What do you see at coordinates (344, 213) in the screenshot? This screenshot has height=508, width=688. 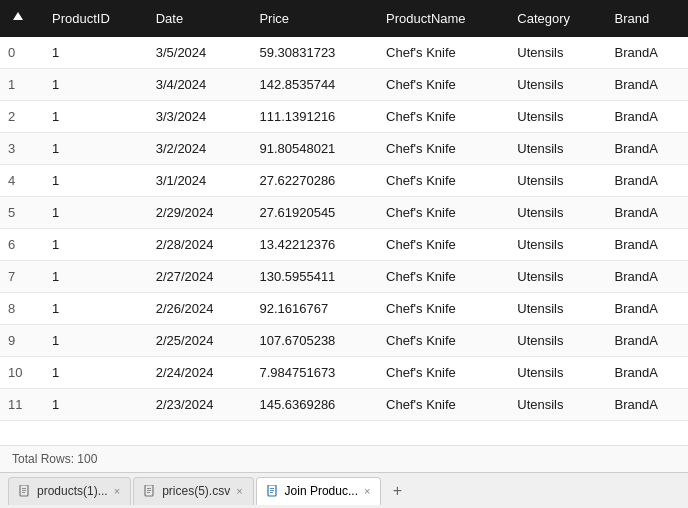 I see `table-row: 512/29/202427.61920545Chef's KnifeUtensi…` at bounding box center [344, 213].